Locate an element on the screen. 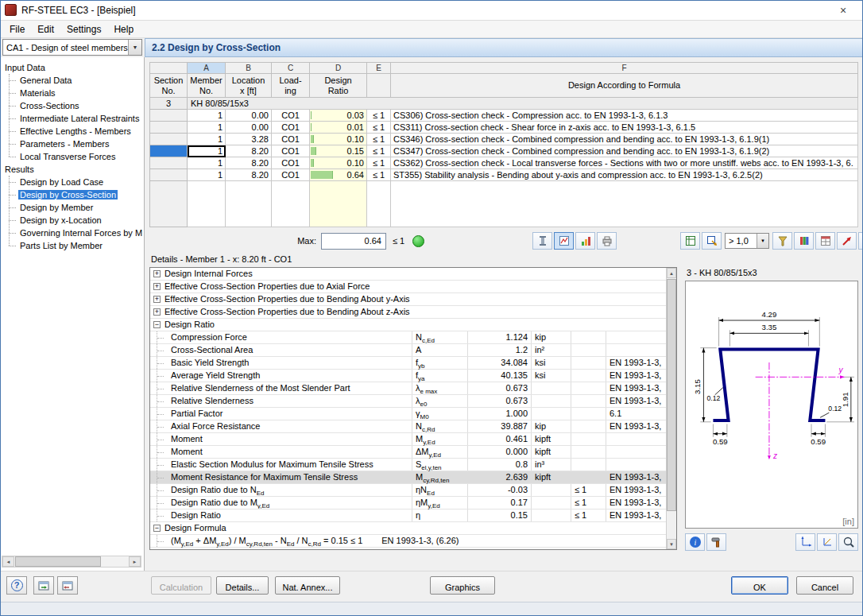  visibility-button is located at coordinates (861, 241).